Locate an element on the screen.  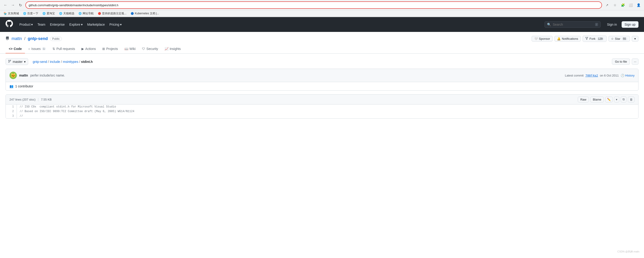
star-dropdown-button: ▾ is located at coordinates (635, 39).